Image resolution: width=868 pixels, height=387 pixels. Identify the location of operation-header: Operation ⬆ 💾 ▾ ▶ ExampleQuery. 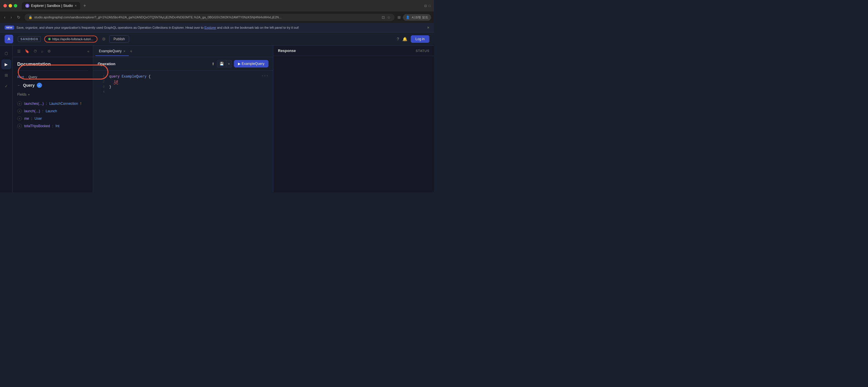
(183, 64).